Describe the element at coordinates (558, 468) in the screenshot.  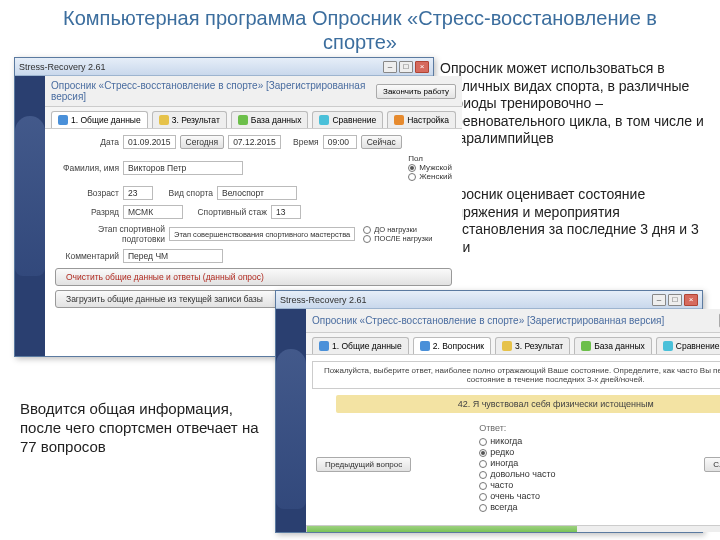
I see `answer-block: Ответ: никогда редко иногда довольно час…` at that location.